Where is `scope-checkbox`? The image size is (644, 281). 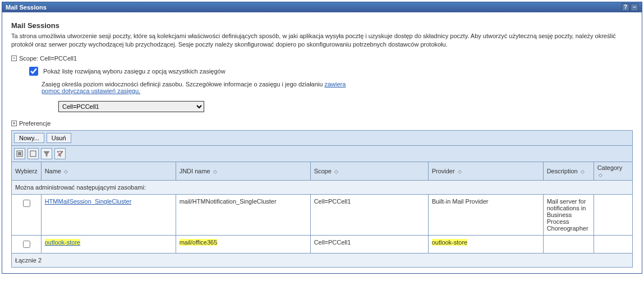 scope-checkbox is located at coordinates (34, 71).